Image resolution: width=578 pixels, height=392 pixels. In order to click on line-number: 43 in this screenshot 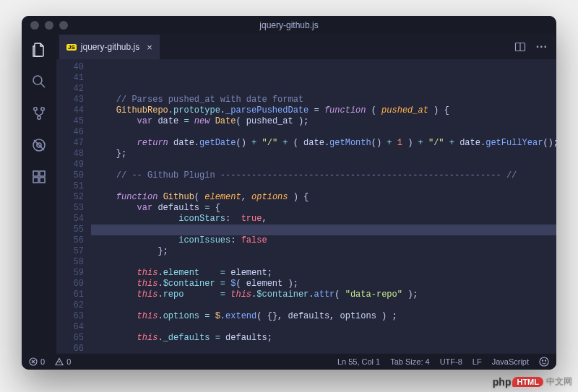, I will do `click(70, 100)`.